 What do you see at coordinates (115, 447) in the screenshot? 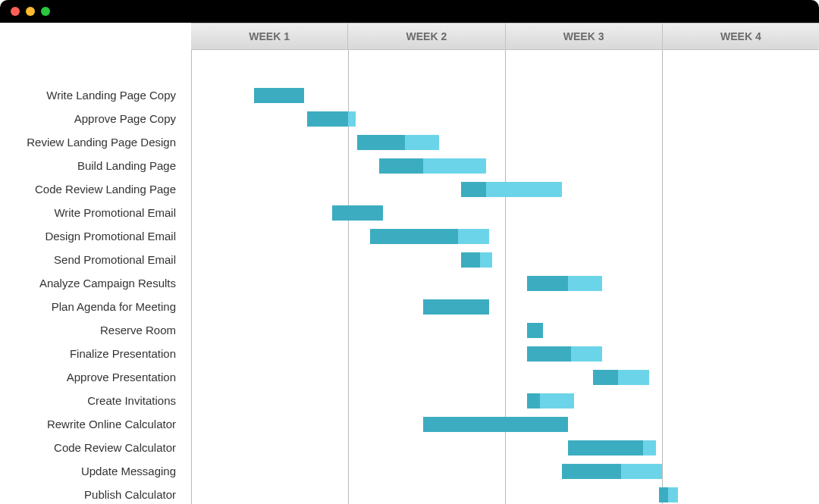
I see `task-label: Code Review Calculator` at bounding box center [115, 447].